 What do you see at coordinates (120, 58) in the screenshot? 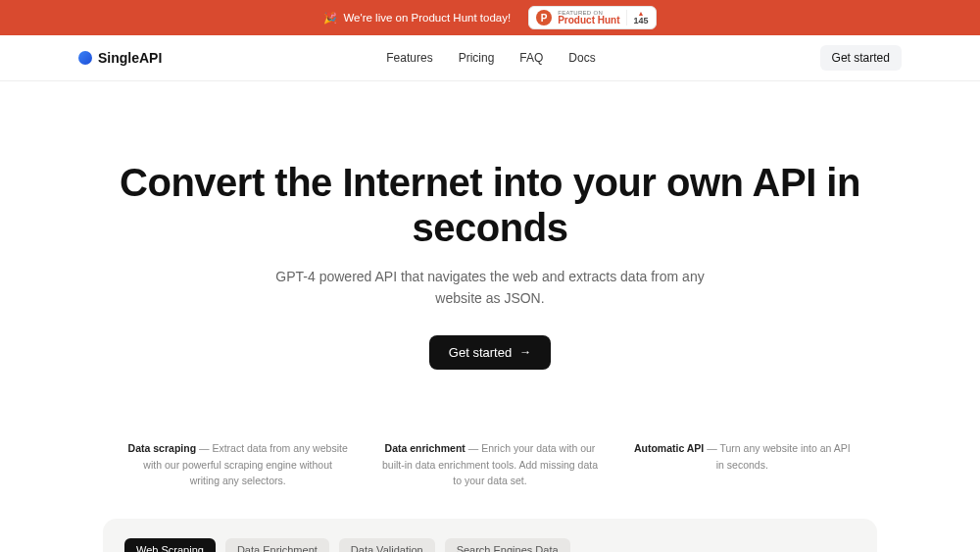
I see `brand: SingleAPI` at bounding box center [120, 58].